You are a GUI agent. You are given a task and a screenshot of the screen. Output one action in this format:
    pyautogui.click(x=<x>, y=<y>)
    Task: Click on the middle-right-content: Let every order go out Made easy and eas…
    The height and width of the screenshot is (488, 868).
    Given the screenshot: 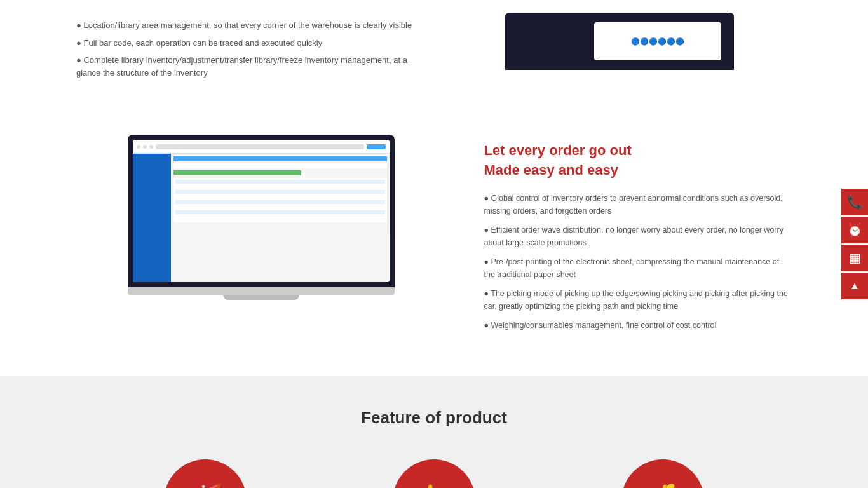 What is the action you would take?
    pyautogui.click(x=638, y=236)
    